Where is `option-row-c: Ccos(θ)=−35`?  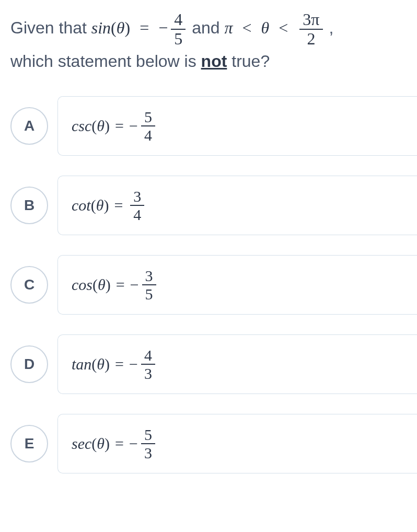 option-row-c: Ccos(θ)=−35 is located at coordinates (214, 285).